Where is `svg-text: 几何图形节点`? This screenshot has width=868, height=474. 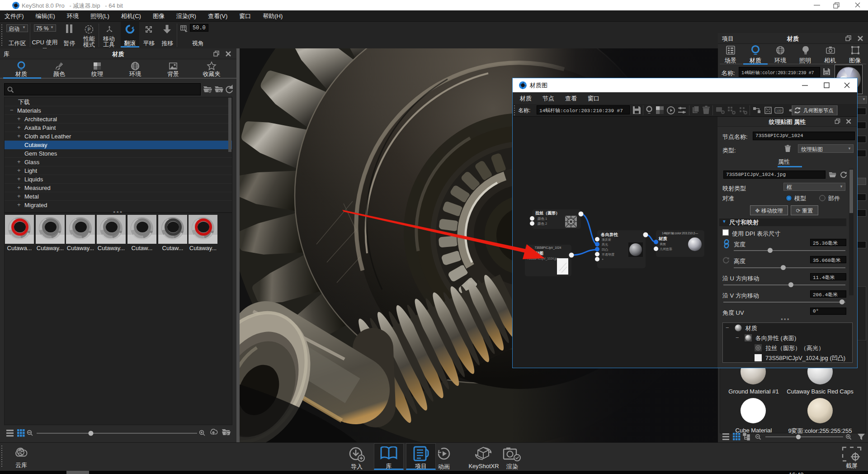
svg-text: 几何图形节点 is located at coordinates (818, 110).